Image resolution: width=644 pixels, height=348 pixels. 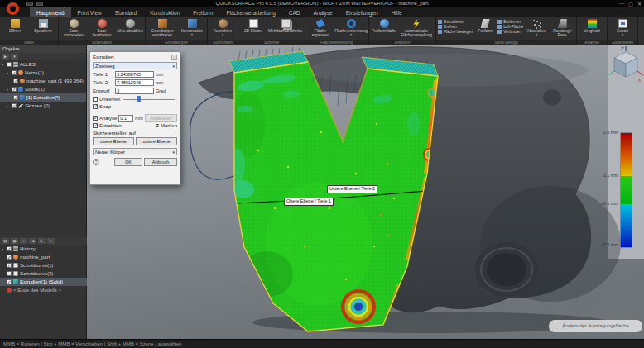 What do you see at coordinates (161, 117) in the screenshot?
I see `apply-button: Anwenden` at bounding box center [161, 117].